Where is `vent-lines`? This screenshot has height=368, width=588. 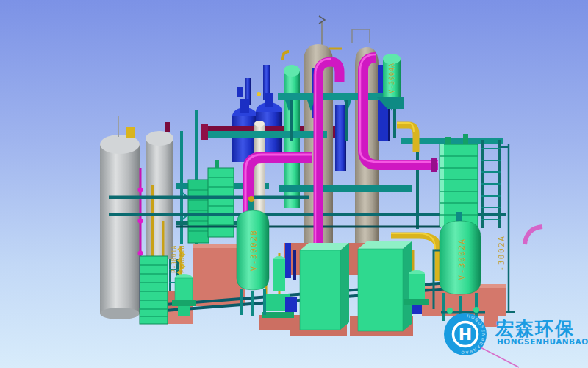 vent-lines is located at coordinates (344, 32).